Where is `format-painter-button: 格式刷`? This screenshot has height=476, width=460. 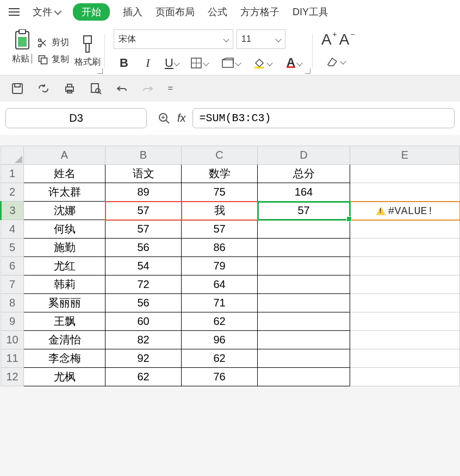 format-painter-button: 格式刷 is located at coordinates (88, 51).